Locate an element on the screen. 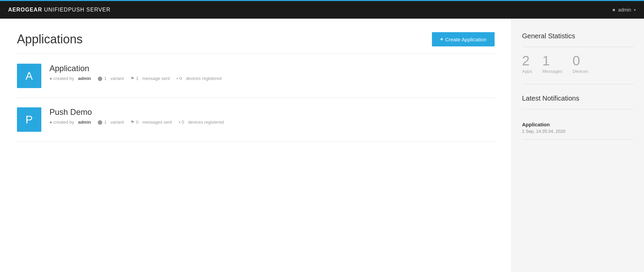 The width and height of the screenshot is (644, 272). brand-logo: AEROGEAR UNIFIEDPUSH SERVER is located at coordinates (59, 10).